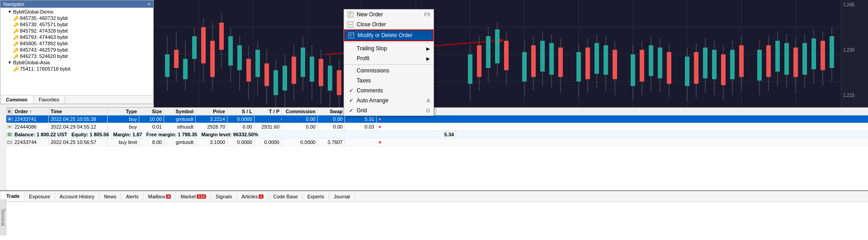 Image resolution: width=868 pixels, height=240 pixels. Describe the element at coordinates (40, 197) in the screenshot. I see `tab-exposure: Exposure` at that location.